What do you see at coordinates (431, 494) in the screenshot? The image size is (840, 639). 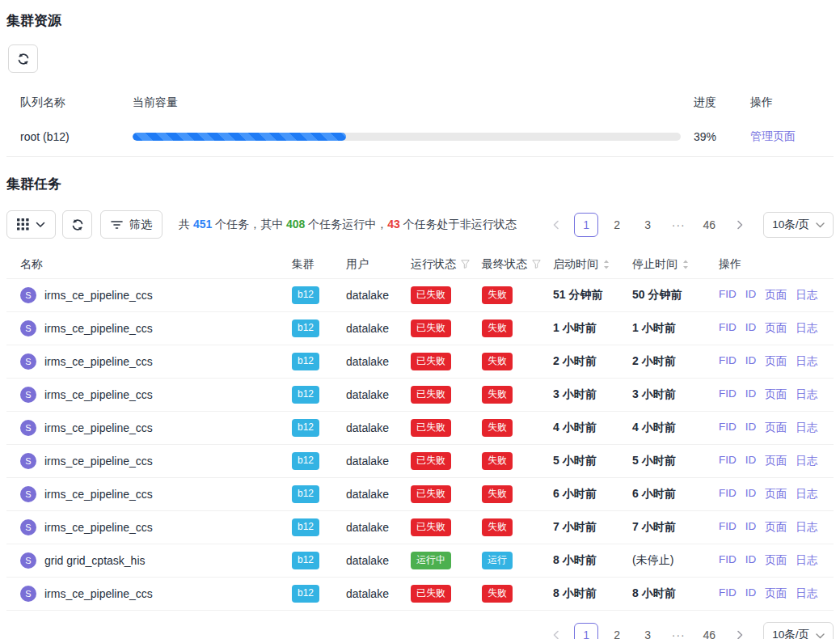 I see `run-status-badge: 已失败` at bounding box center [431, 494].